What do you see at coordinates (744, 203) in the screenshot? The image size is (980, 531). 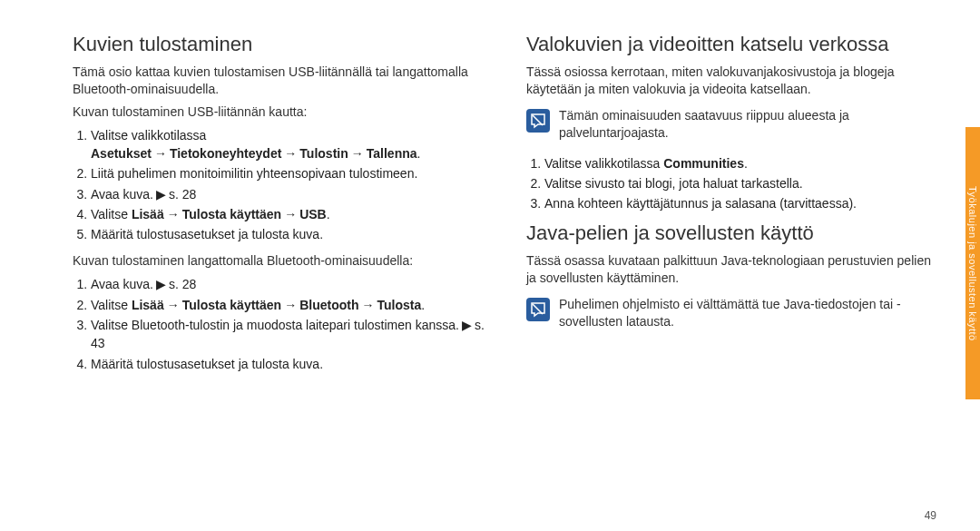 I see `list-item: Anna kohteen käyttäjätunnus ja salasana …` at bounding box center [744, 203].